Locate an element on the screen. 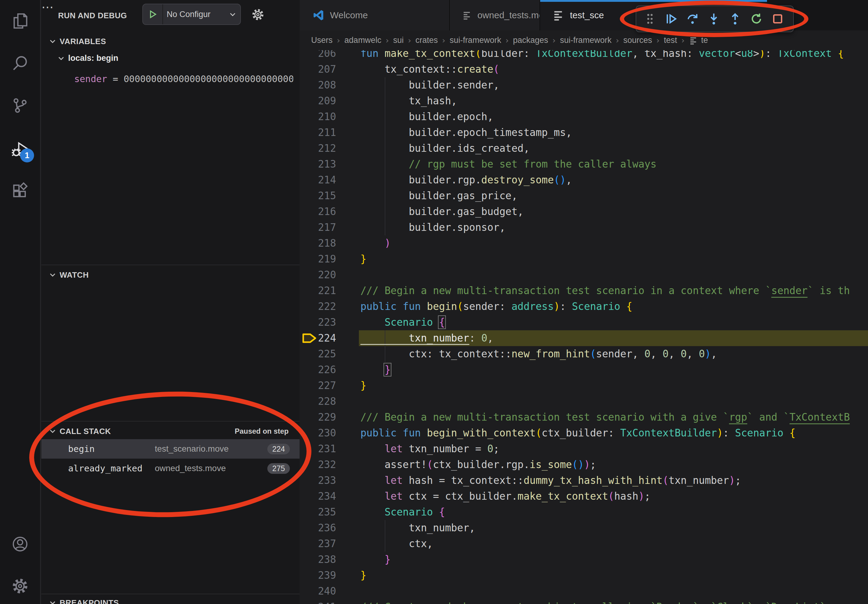 This screenshot has height=604, width=868. line-number: 223 is located at coordinates (318, 322).